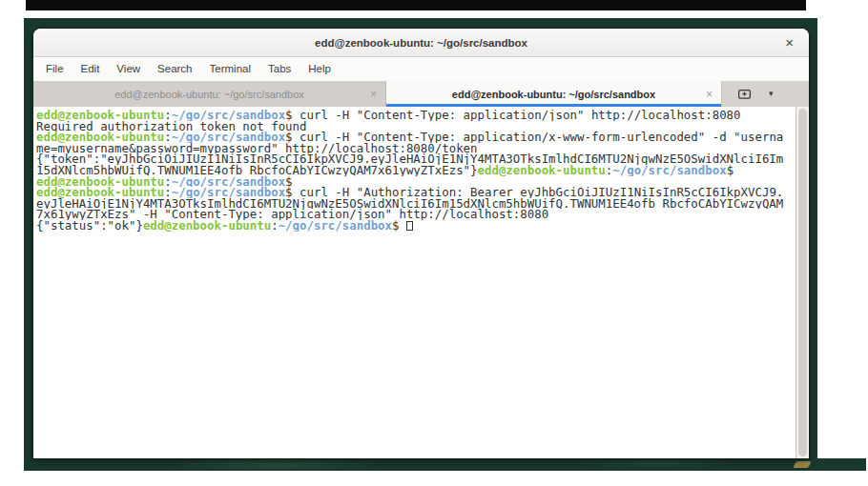  What do you see at coordinates (744, 93) in the screenshot?
I see `tab-new-icon` at bounding box center [744, 93].